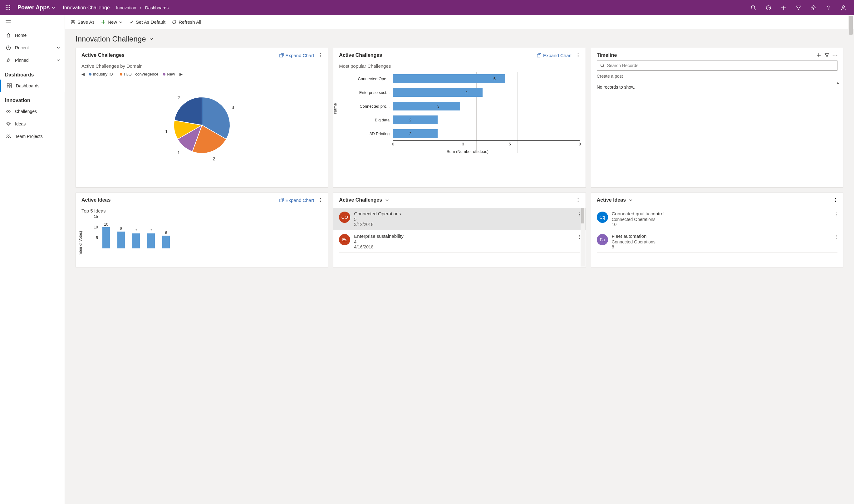 The height and width of the screenshot is (504, 854). Describe the element at coordinates (147, 22) in the screenshot. I see `set-default-button: Set As Default` at that location.